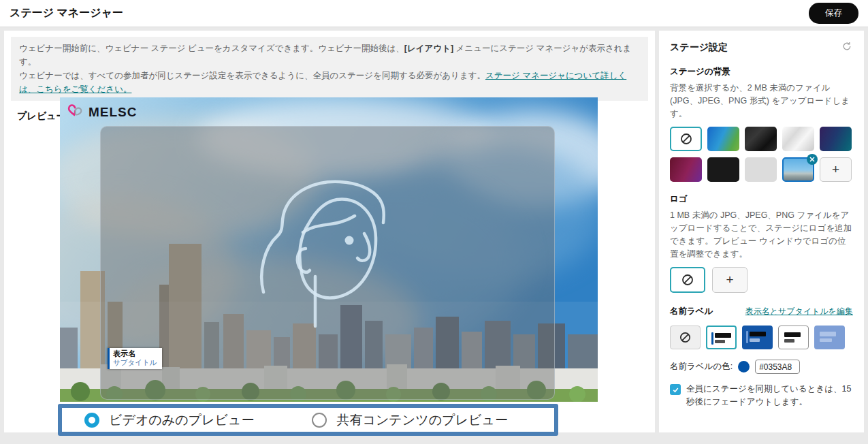  What do you see at coordinates (761, 234) in the screenshot?
I see `logo-description: 1 MB 未満の JPG、JPEG、PNG ファイルをアップロードすることで、ス…` at bounding box center [761, 234].